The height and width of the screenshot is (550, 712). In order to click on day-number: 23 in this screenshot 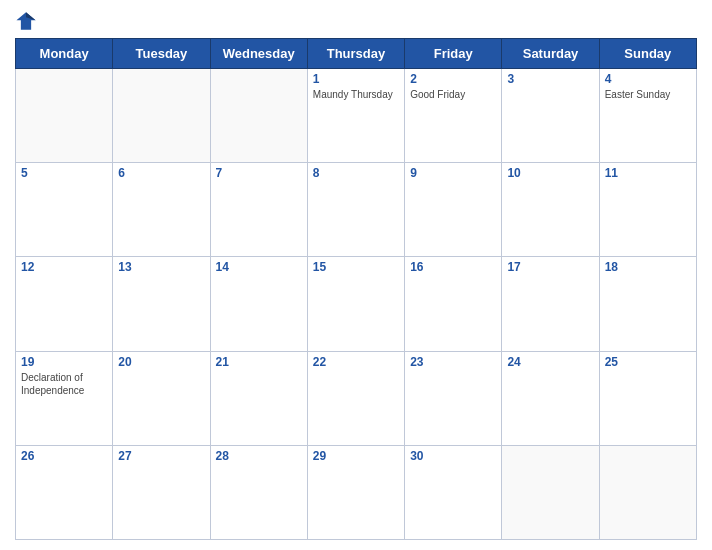, I will do `click(453, 362)`.